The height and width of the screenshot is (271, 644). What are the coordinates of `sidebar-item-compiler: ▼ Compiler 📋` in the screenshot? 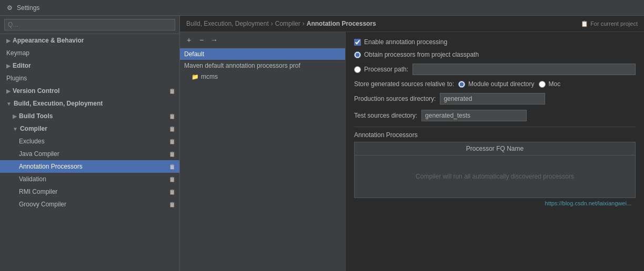 It's located at (89, 129).